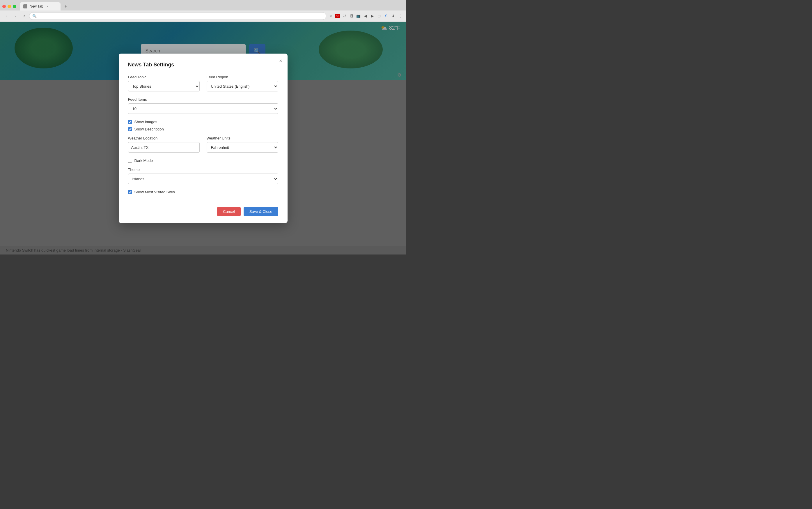 This screenshot has width=812, height=509. Describe the element at coordinates (4, 6) in the screenshot. I see `window-close-btn` at that location.